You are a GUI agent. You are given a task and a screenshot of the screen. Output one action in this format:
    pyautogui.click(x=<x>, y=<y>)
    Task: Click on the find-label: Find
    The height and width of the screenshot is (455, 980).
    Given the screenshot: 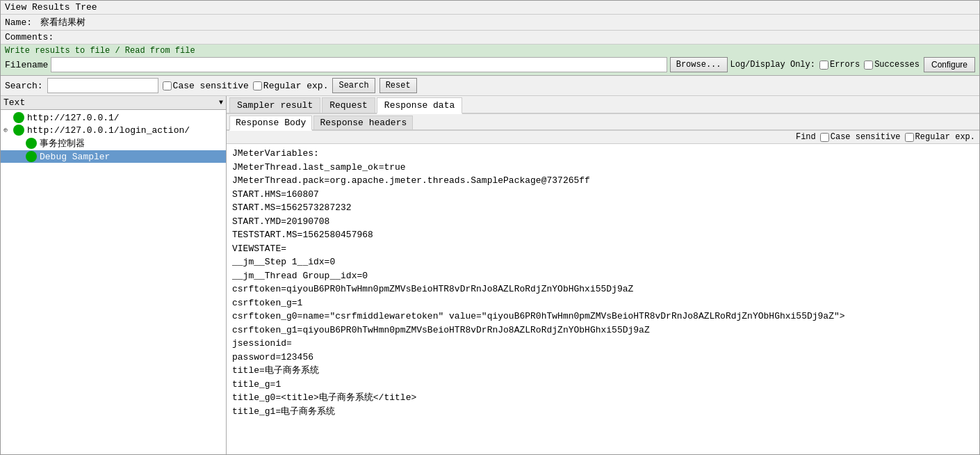 What is the action you would take?
    pyautogui.click(x=806, y=137)
    